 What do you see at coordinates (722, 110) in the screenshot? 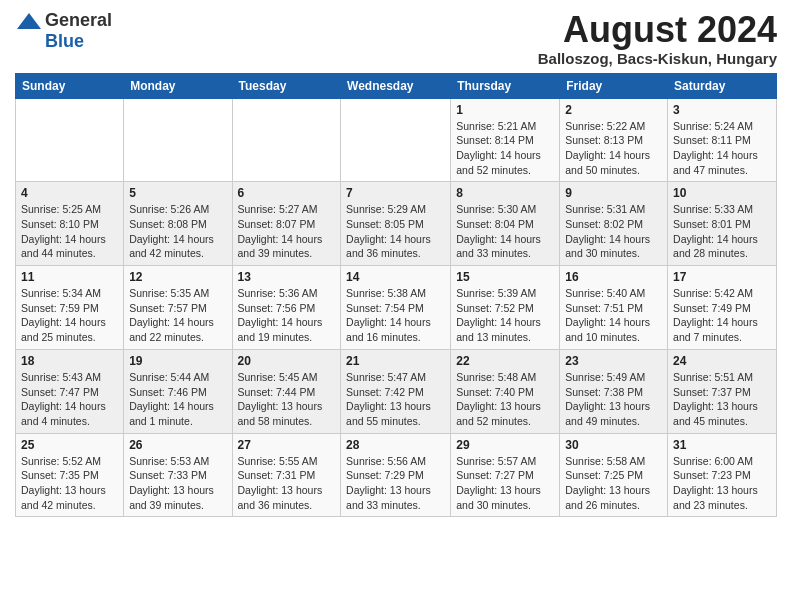
I see `day-number: 3` at bounding box center [722, 110].